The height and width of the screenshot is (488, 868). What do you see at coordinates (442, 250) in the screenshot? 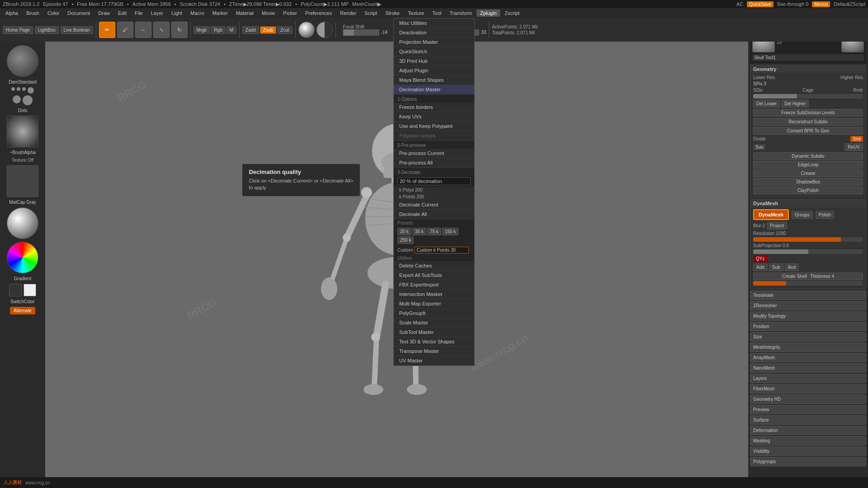
I see `custom-kpoints-input` at bounding box center [442, 250].